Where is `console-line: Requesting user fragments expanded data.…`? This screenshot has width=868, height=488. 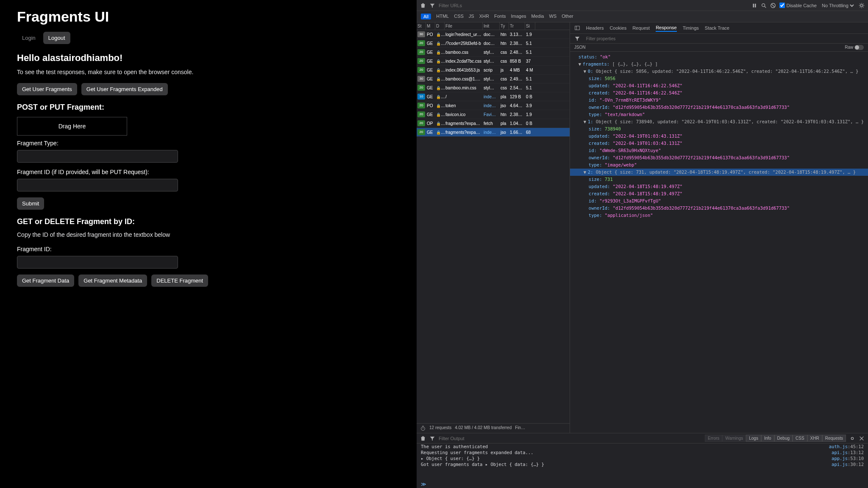
console-line: Requesting user fragments expanded data.… is located at coordinates (643, 452).